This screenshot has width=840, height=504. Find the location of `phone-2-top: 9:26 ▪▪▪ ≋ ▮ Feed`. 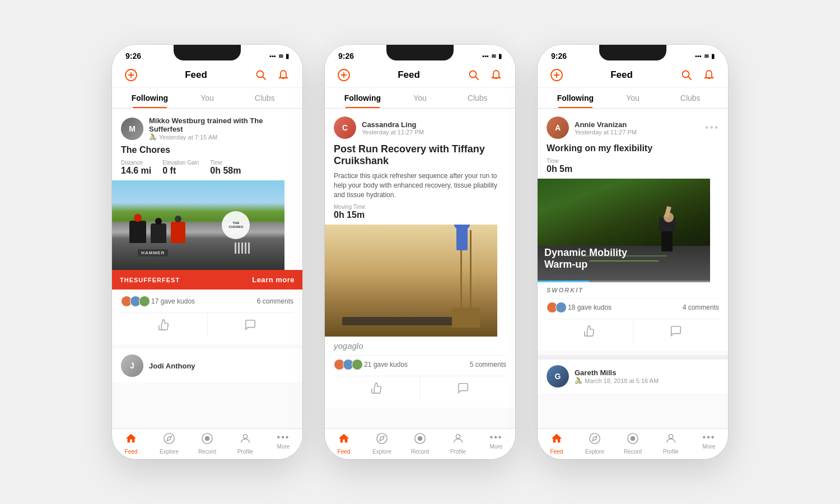

phone-2-top: 9:26 ▪▪▪ ≋ ▮ Feed is located at coordinates (420, 77).